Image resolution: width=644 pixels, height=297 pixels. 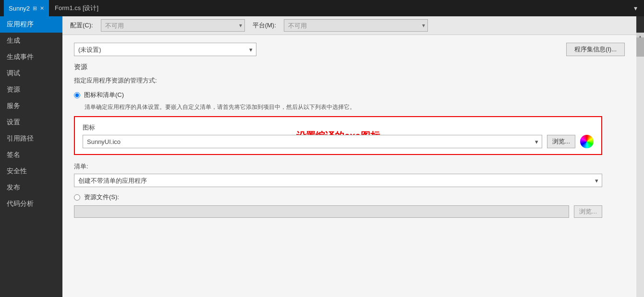 What do you see at coordinates (322, 212) in the screenshot?
I see `resource-file-input` at bounding box center [322, 212].